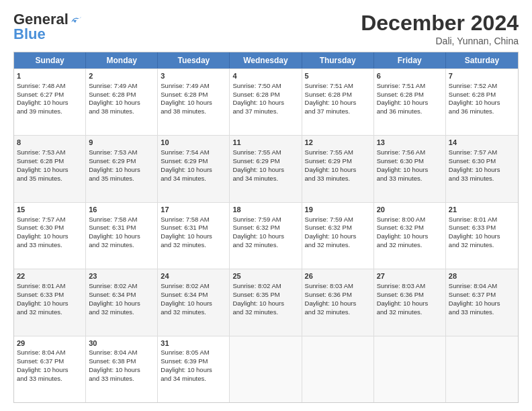  I want to click on day-cell-13: 13Sunrise: 7:56 AMSunset: 6:30 PMDayligh…, so click(410, 169).